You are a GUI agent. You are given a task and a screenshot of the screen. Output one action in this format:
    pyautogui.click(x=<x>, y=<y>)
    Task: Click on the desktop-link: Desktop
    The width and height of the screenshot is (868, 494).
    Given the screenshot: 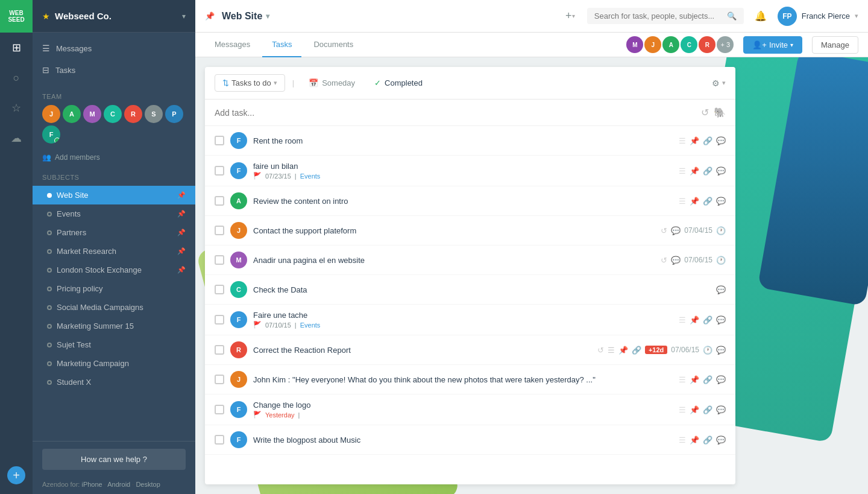 What is the action you would take?
    pyautogui.click(x=148, y=484)
    